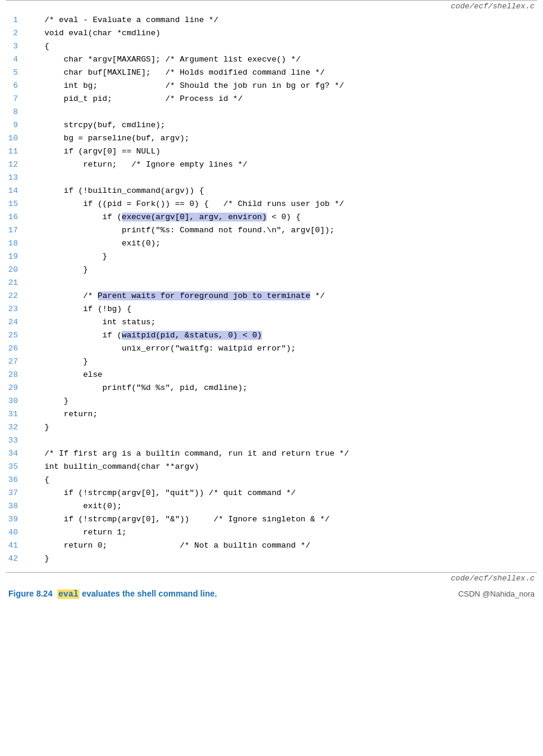 This screenshot has height=756, width=543. I want to click on highlight-waitpid: waitpid(pid, &status, 0) < 0), so click(192, 336).